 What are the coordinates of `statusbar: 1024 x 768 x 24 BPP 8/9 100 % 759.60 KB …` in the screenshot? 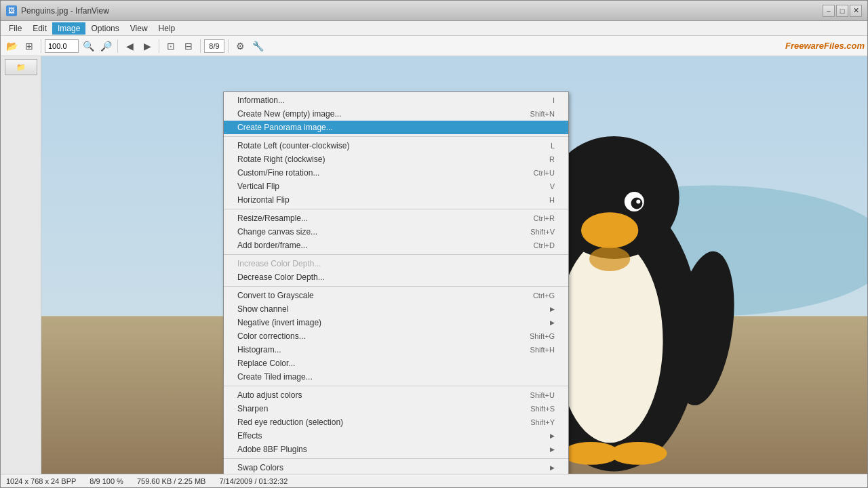 It's located at (434, 481).